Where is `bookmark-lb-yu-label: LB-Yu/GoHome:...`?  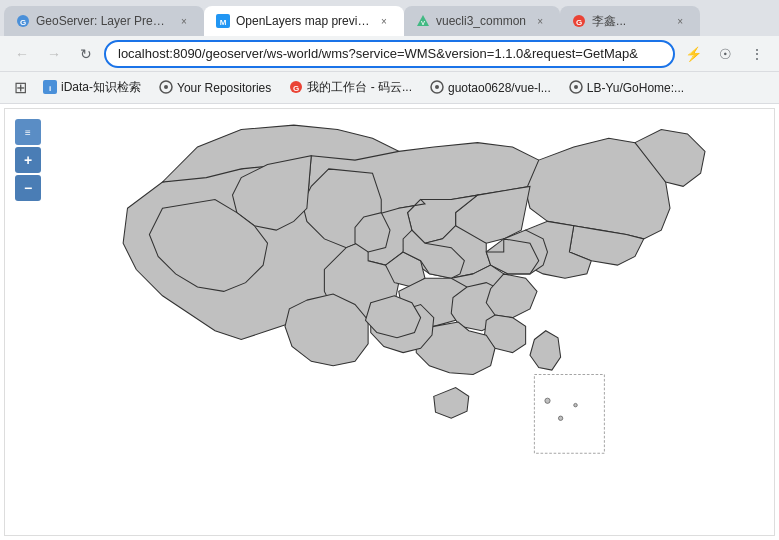 bookmark-lb-yu-label: LB-Yu/GoHome:... is located at coordinates (636, 88).